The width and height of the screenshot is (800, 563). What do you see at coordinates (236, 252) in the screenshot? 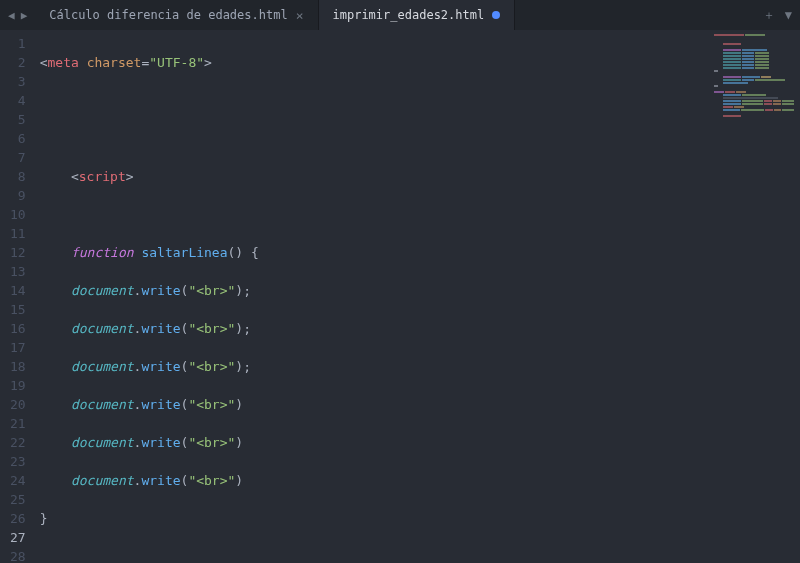
I see `code-text: ()` at bounding box center [236, 252].